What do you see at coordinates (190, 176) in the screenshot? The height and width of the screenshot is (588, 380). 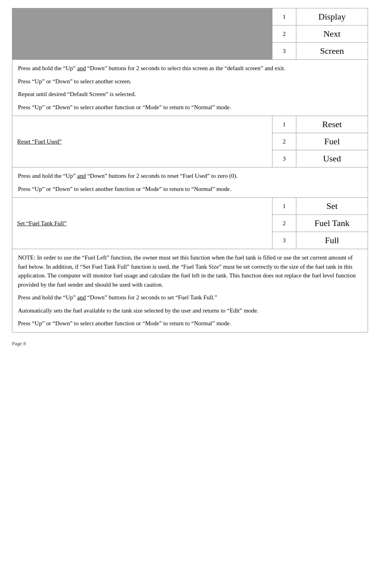 I see `reset-fuel-used-desc-p1: Press and hold the “Up” and “Down” butto…` at bounding box center [190, 176].